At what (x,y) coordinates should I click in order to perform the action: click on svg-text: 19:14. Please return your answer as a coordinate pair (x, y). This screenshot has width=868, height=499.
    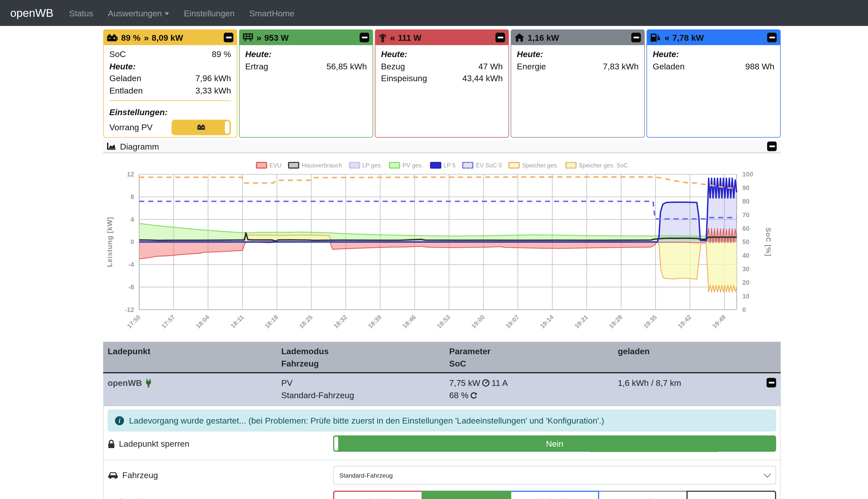
    Looking at the image, I should click on (547, 321).